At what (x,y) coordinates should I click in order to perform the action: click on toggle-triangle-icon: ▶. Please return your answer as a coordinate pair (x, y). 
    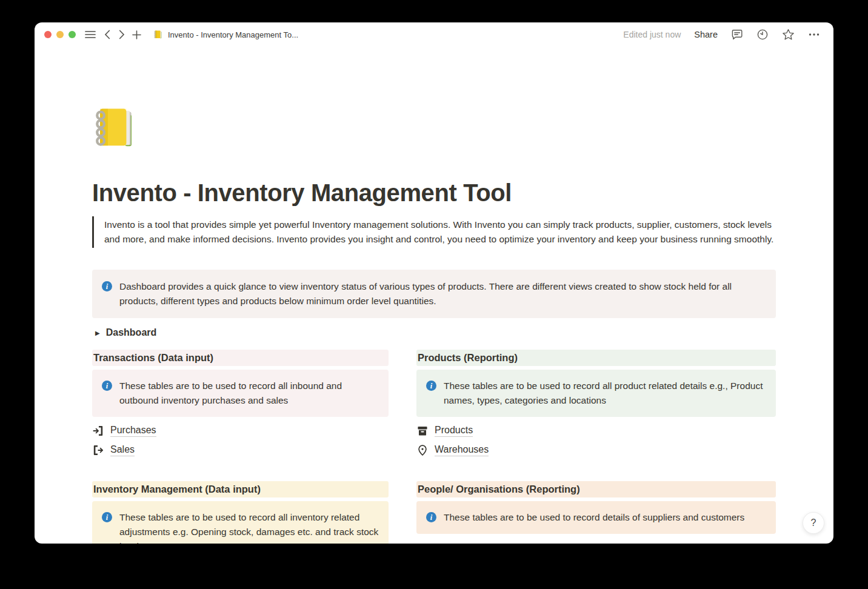
    Looking at the image, I should click on (98, 333).